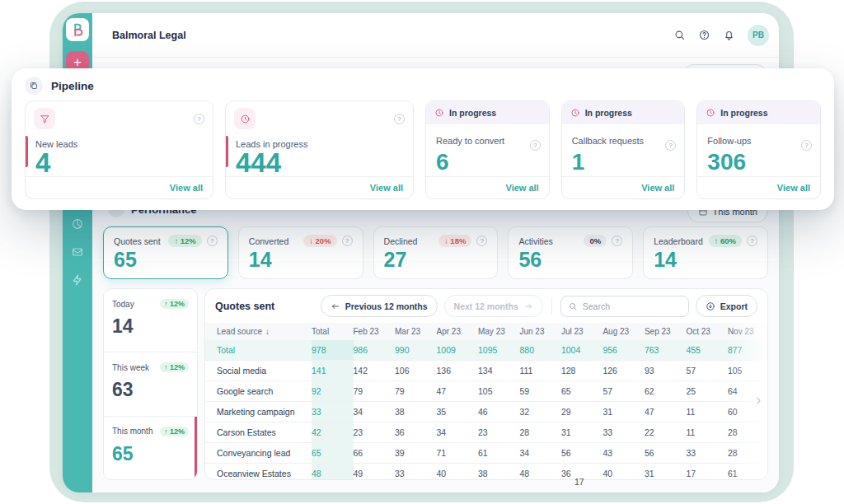 The image size is (844, 504). Describe the element at coordinates (486, 473) in the screenshot. I see `table-row: Oceanview Estates48493340384836403117613` at that location.